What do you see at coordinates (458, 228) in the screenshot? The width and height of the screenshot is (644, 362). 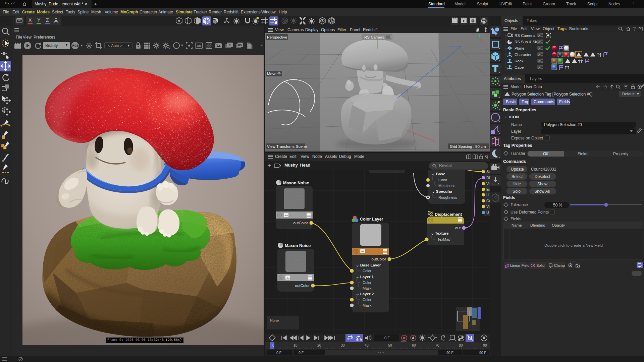 I see `svg-text: out` at bounding box center [458, 228].